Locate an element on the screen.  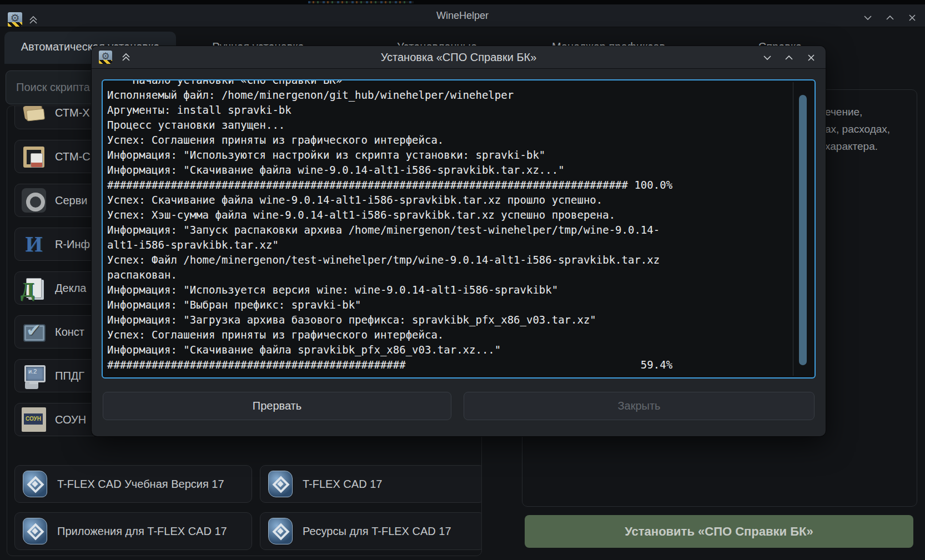
dialog-title: Установка «СПО Справки БК» is located at coordinates (459, 58).